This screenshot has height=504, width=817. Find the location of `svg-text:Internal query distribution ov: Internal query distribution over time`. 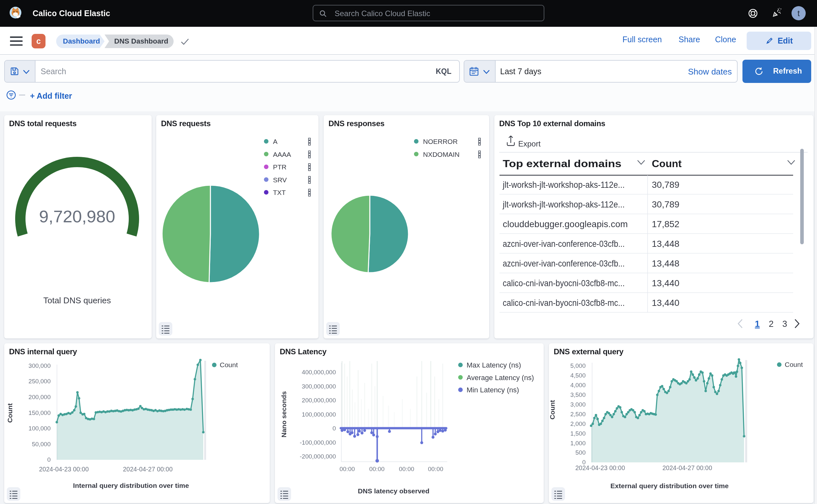

svg-text:Internal query distribution ov: Internal query distribution over time is located at coordinates (131, 485).